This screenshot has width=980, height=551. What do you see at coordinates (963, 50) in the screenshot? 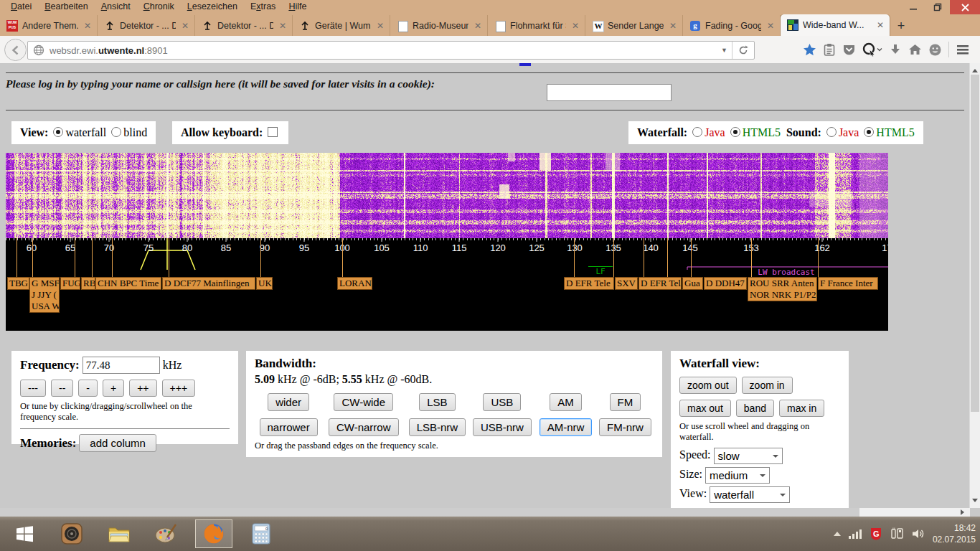
I see `hamburger-menu-icon` at bounding box center [963, 50].